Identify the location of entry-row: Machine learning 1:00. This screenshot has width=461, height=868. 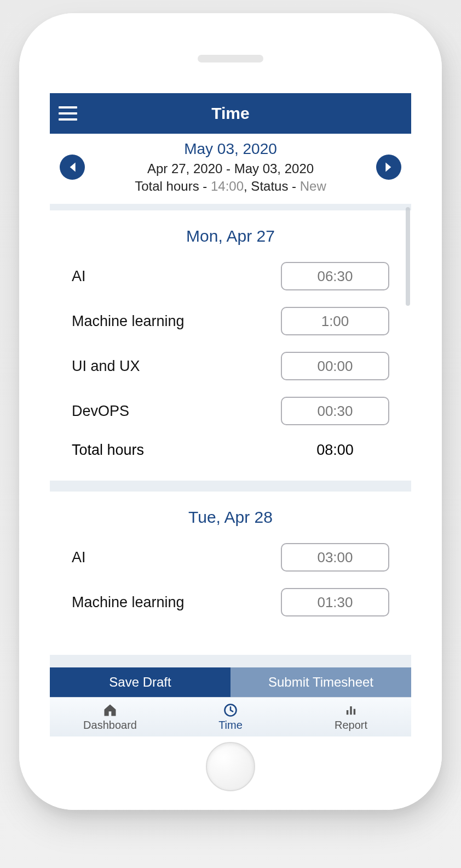
(231, 321).